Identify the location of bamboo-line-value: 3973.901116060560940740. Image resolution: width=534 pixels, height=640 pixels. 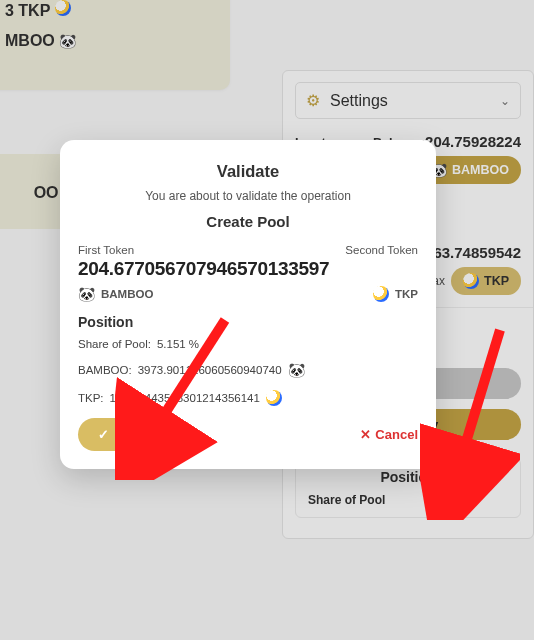
(210, 370).